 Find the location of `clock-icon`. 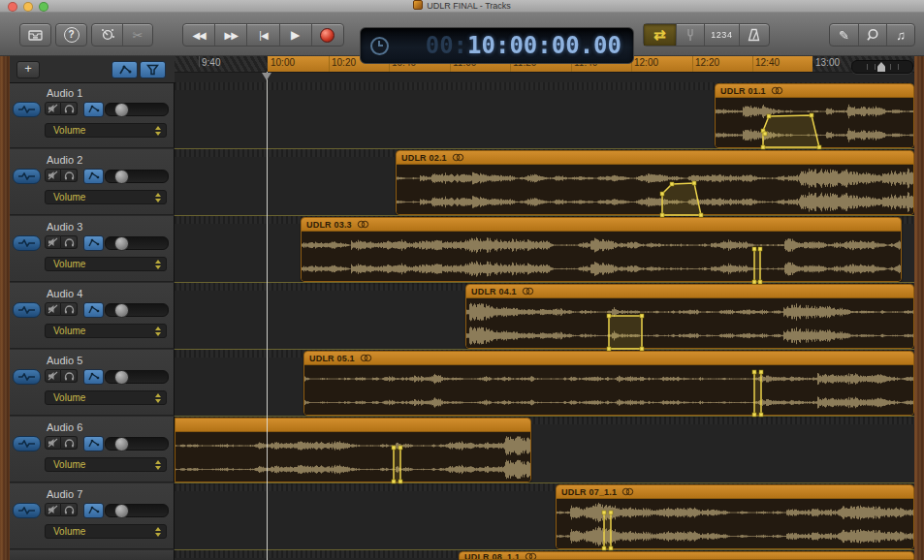

clock-icon is located at coordinates (380, 47).